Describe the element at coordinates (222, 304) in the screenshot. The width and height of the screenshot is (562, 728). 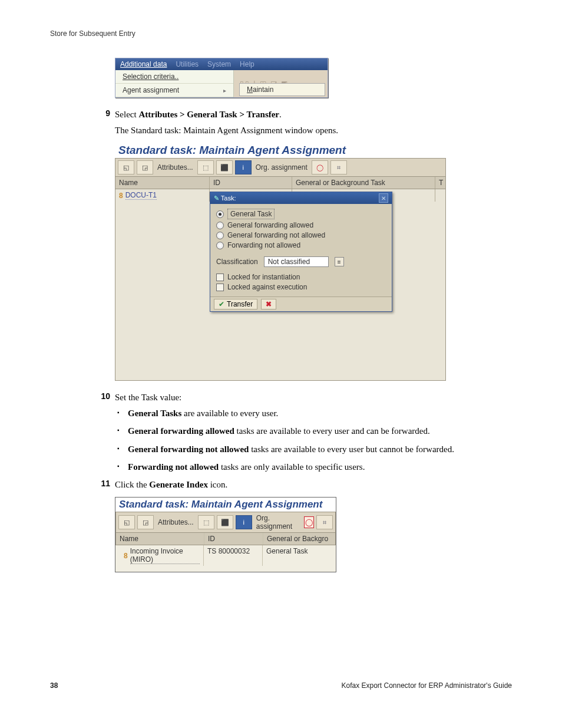
I see `check-icon: ✔` at that location.